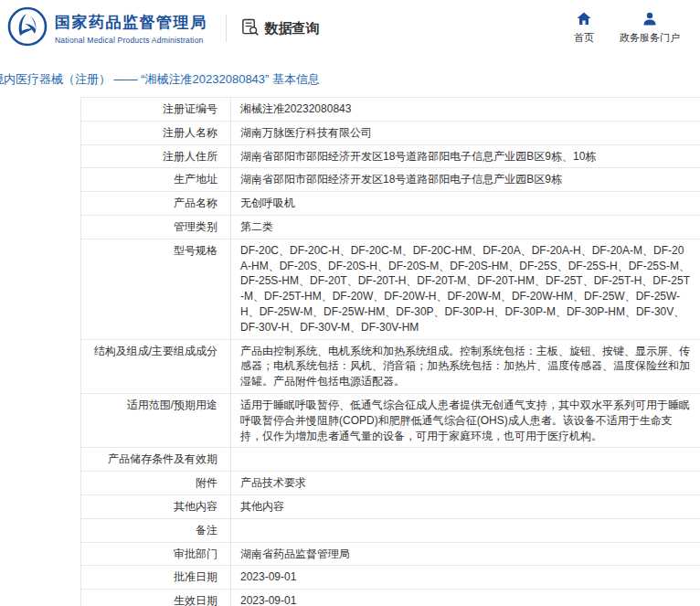 The width and height of the screenshot is (700, 606). What do you see at coordinates (466, 179) in the screenshot?
I see `row-value: 湖南省邵阳市邵阳经济开发区18号道路邵阳电子信息产业园B区9栋` at bounding box center [466, 179].